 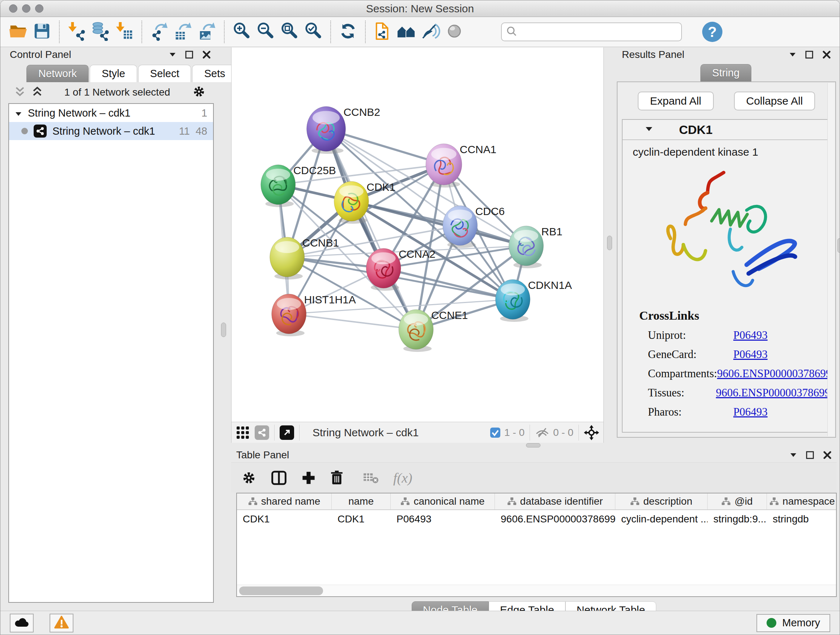 I want to click on export-table-button, so click(x=183, y=32).